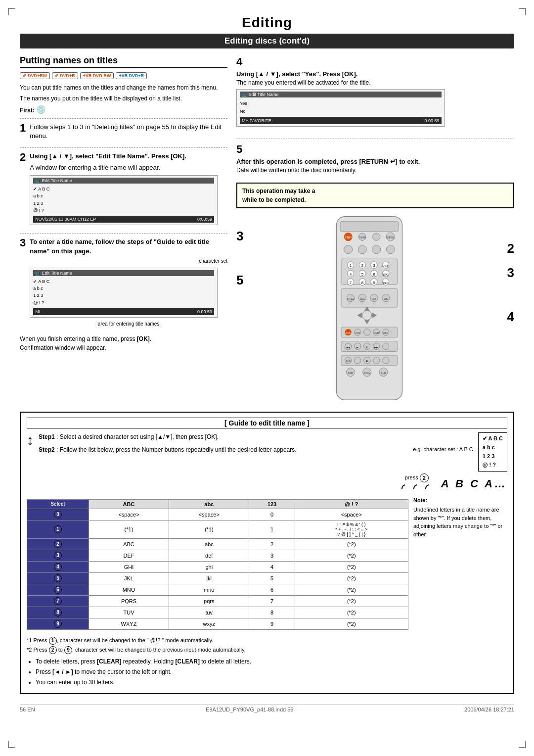 The image size is (534, 756). Describe the element at coordinates (124, 88) in the screenshot. I see `intro-text1: You can put title names on the titles an…` at that location.